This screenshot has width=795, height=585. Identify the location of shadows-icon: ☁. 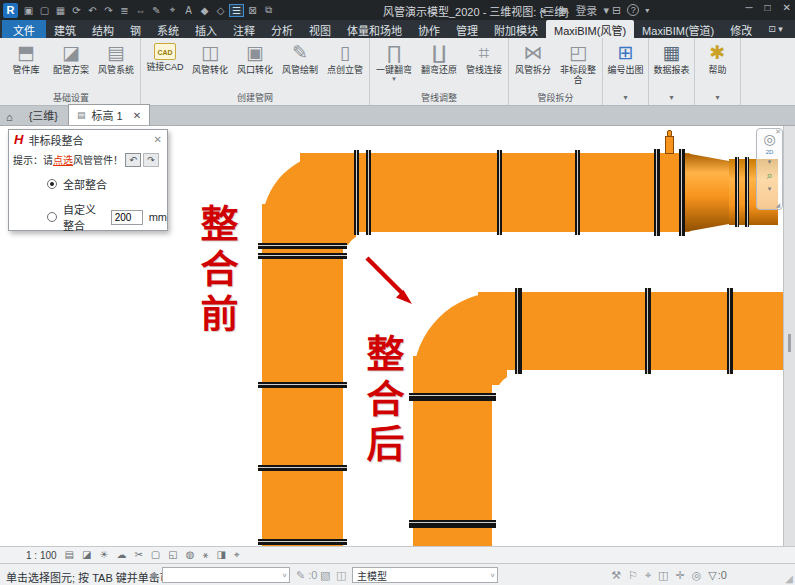
(121, 555).